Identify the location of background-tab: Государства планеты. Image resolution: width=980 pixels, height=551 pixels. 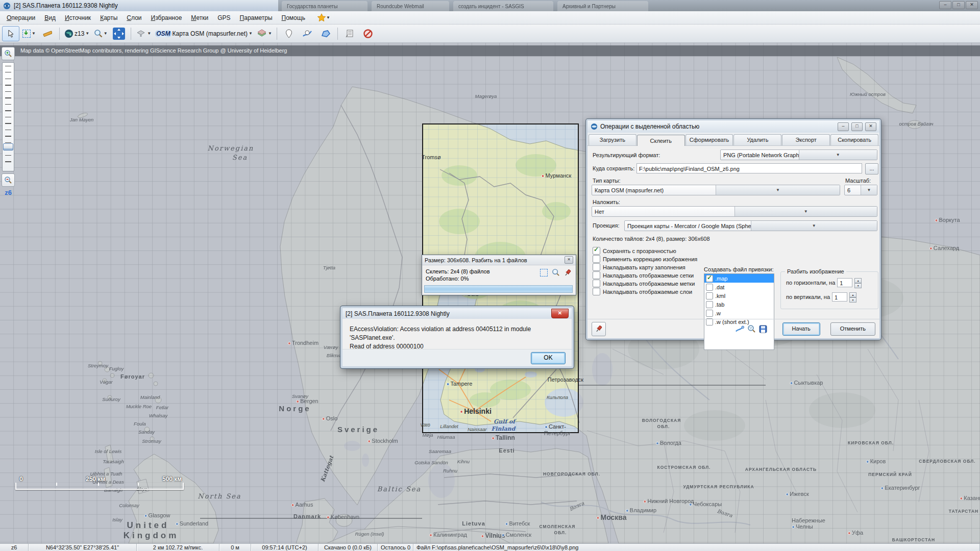
(325, 6).